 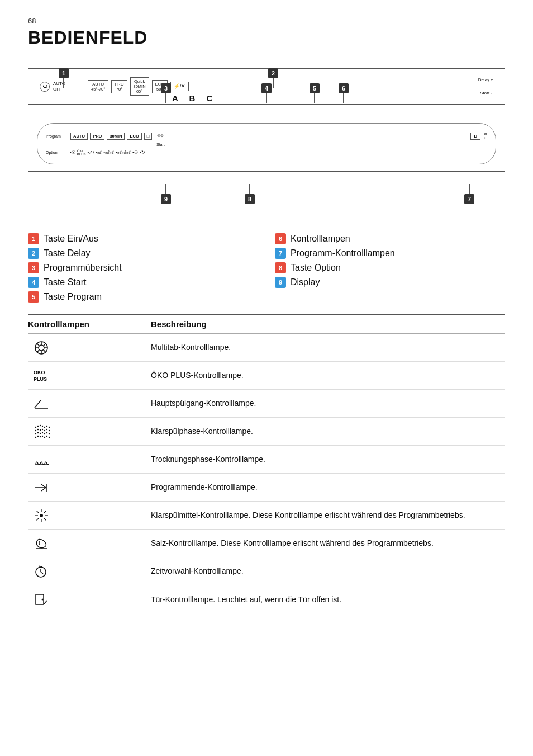 I want to click on table-header: Kontrolllampen Beschreibung, so click(x=266, y=324).